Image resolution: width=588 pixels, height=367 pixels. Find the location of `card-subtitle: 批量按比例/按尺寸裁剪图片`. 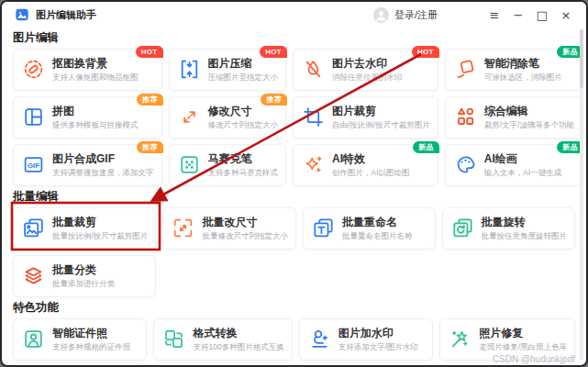

card-subtitle: 批量按比例/按尺寸裁剪图片 is located at coordinates (100, 236).